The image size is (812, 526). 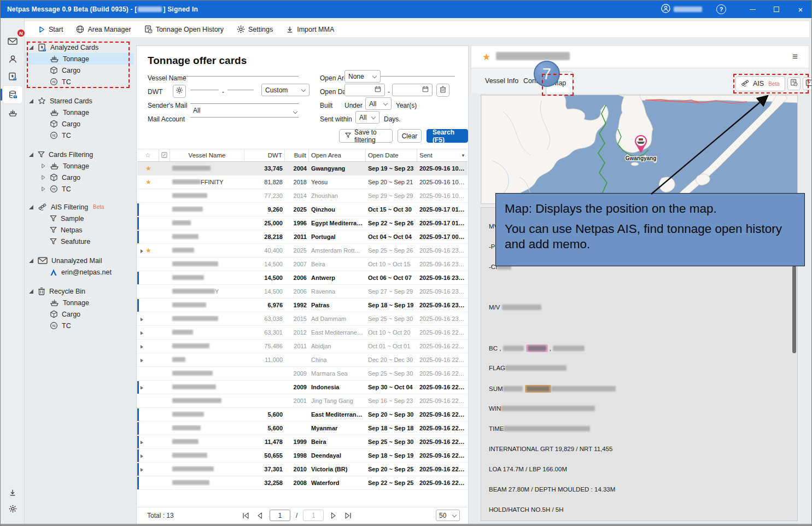 I want to click on table-row: 9,2602025QinzhouOct 15 ~ Oct 302025-09-1…, so click(x=302, y=210).